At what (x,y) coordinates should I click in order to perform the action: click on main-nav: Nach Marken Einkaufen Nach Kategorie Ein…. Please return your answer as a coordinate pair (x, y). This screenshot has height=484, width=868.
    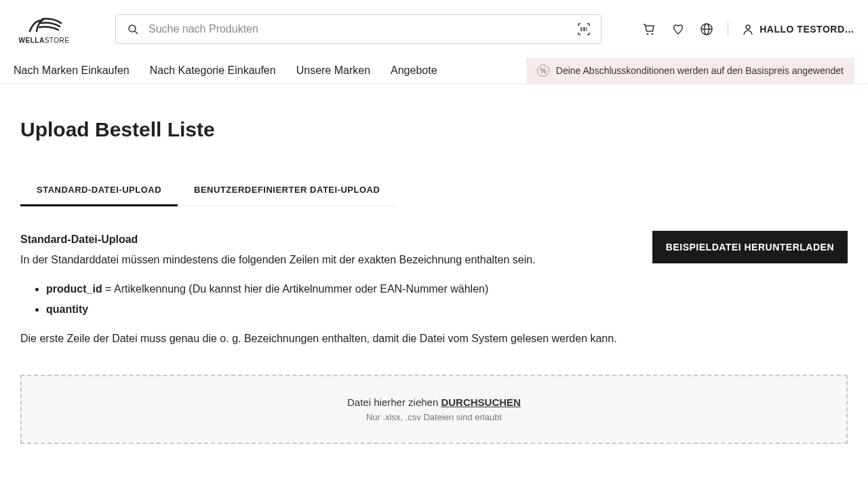
    Looking at the image, I should click on (225, 71).